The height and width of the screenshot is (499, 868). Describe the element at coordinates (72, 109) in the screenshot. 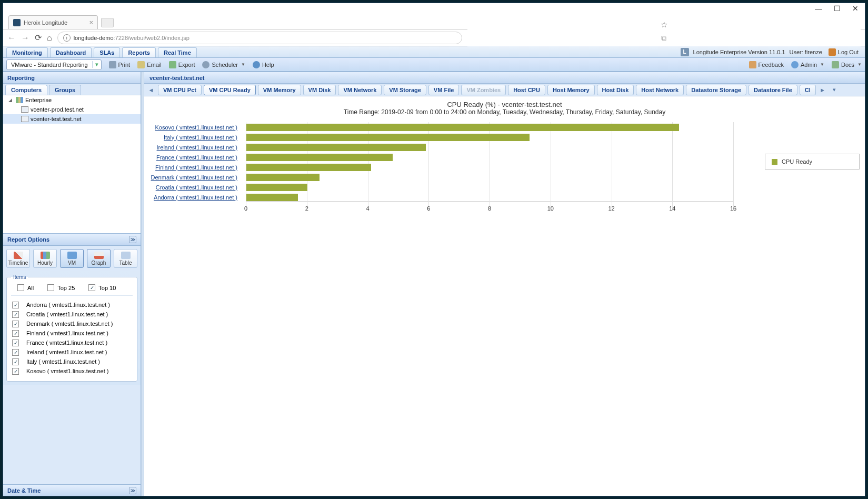

I see `tree-node: vcenter-prod.test.net` at that location.